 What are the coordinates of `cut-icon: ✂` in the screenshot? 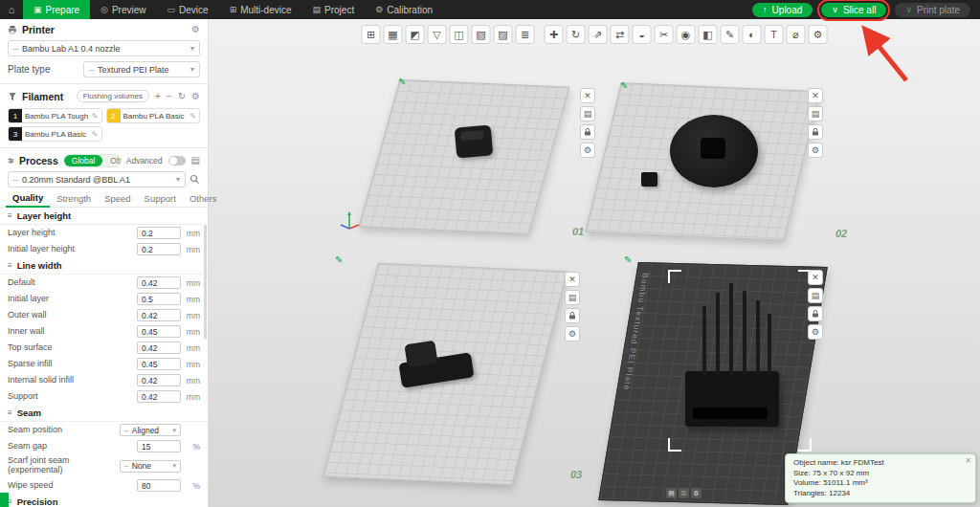 It's located at (664, 34).